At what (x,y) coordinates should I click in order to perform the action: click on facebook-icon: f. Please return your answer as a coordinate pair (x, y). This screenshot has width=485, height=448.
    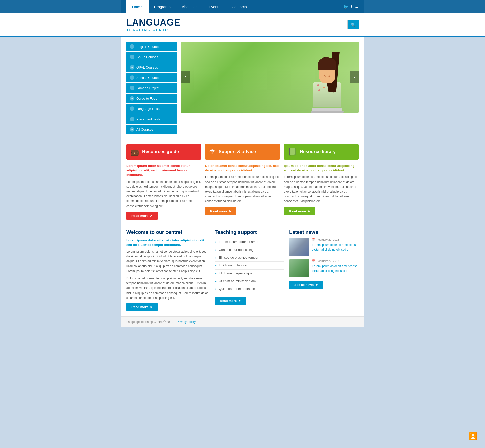
    Looking at the image, I should click on (352, 7).